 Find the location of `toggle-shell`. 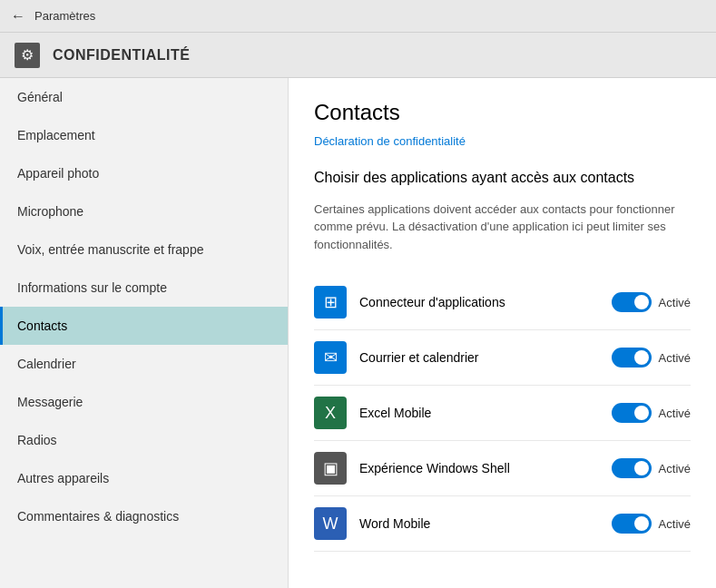

toggle-shell is located at coordinates (632, 468).